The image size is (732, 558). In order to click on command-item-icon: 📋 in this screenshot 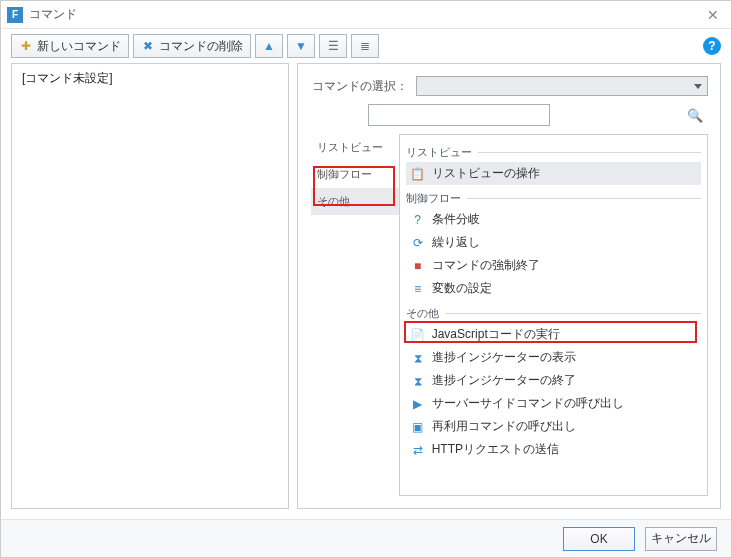, I will do `click(418, 174)`.